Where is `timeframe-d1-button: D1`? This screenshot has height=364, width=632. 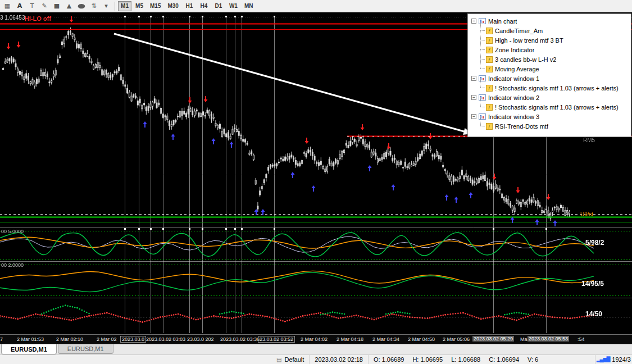 timeframe-d1-button: D1 is located at coordinates (219, 6).